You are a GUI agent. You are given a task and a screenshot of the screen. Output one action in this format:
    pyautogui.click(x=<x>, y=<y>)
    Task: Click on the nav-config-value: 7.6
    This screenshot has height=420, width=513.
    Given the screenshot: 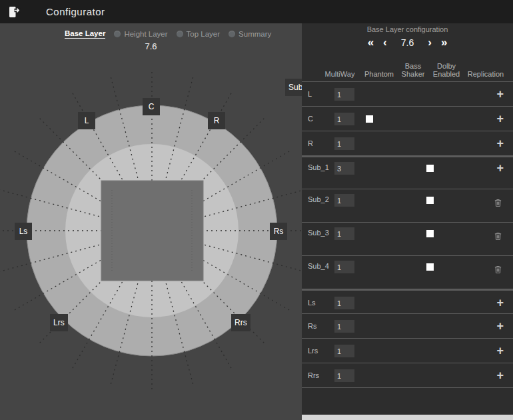 What is the action you would take?
    pyautogui.click(x=408, y=43)
    